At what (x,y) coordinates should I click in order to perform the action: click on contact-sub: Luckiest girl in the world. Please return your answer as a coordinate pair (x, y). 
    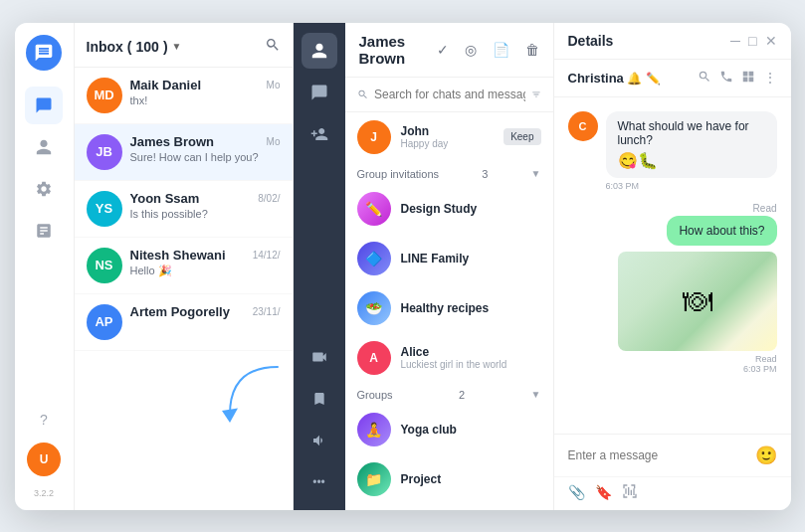
    Looking at the image, I should click on (472, 364).